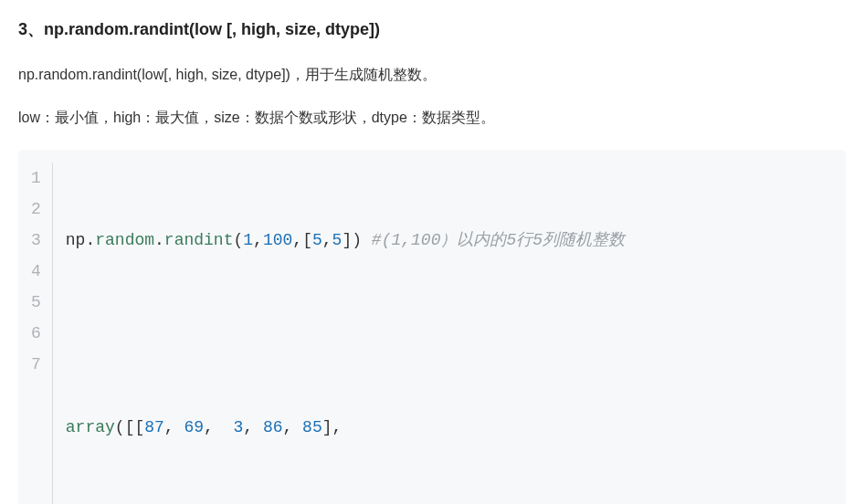 Image resolution: width=864 pixels, height=504 pixels. I want to click on token-func: randint, so click(199, 240).